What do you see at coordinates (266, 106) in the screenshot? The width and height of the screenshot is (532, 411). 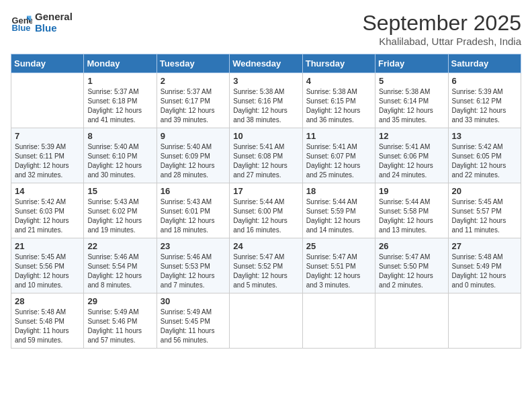 I see `day-info: Sunrise: 5:38 AMSunset: 6:16 PMDaylight:…` at bounding box center [266, 106].